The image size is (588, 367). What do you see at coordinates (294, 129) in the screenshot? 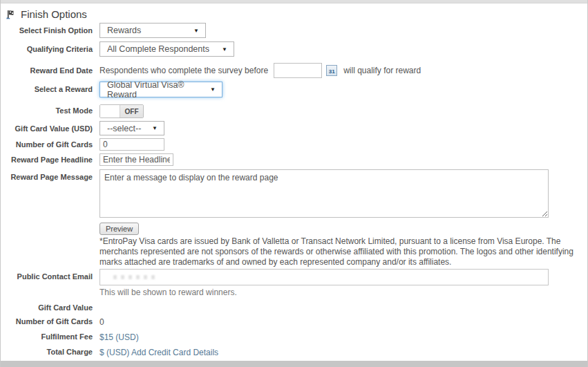
I see `gift-card-value-select-row: Gift Card Value (USD) --select-- ▼` at bounding box center [294, 129].